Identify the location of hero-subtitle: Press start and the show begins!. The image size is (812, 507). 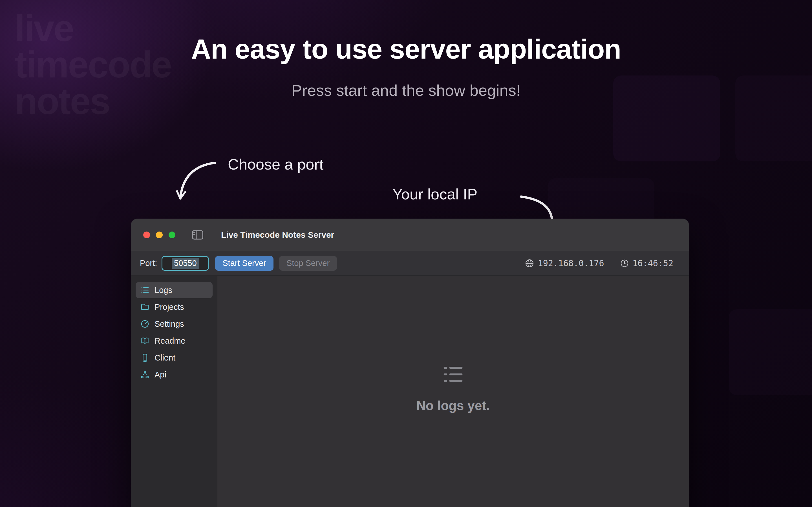
(406, 91).